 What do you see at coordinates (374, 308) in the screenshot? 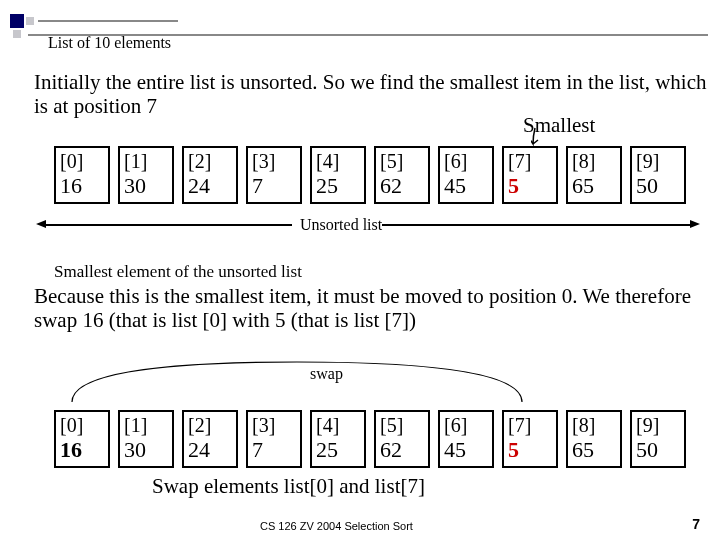
I see `explain-text: Because this is the smallest item, it mu…` at bounding box center [374, 308].